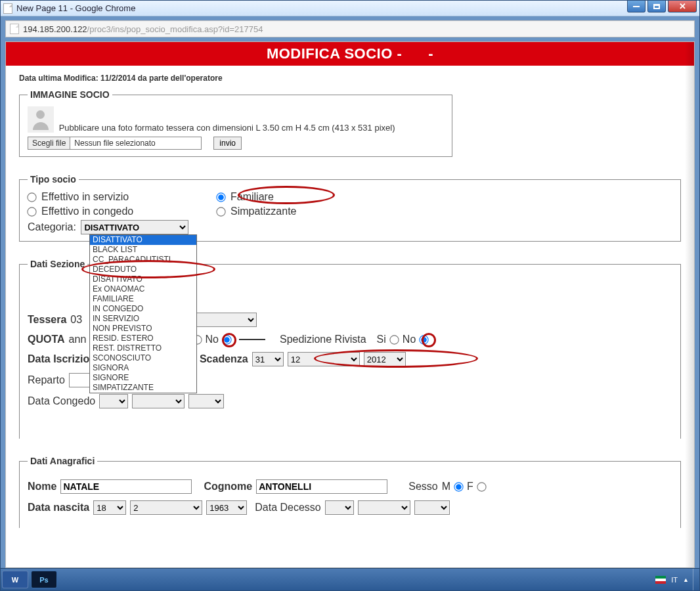  What do you see at coordinates (136, 143) in the screenshot?
I see `file-name-display: Nessun file selezionato` at bounding box center [136, 143].